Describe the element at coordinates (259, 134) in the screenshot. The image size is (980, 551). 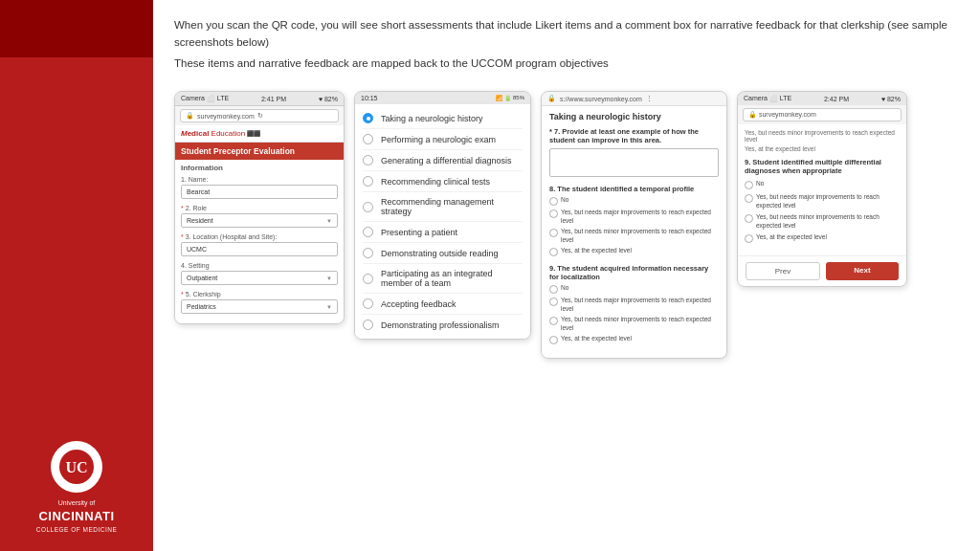
I see `screen1-header: Medical Education ⬛⬛` at that location.